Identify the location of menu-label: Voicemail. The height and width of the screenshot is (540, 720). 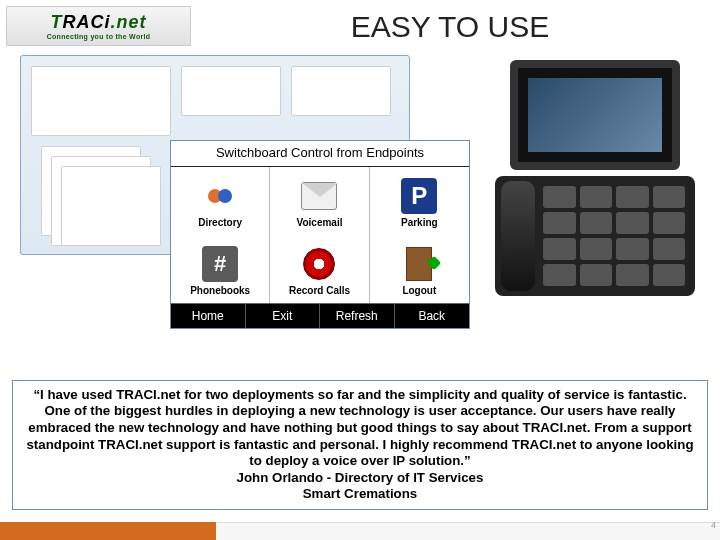
(320, 222).